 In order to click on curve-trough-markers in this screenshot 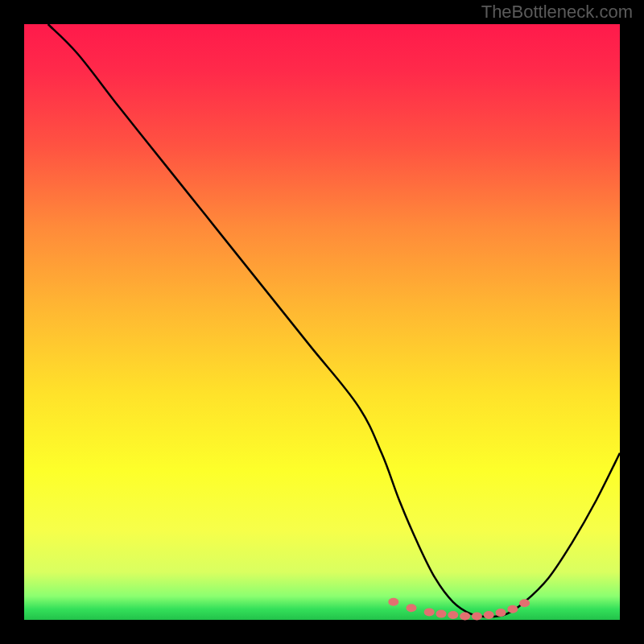, I will do `click(459, 609)`.